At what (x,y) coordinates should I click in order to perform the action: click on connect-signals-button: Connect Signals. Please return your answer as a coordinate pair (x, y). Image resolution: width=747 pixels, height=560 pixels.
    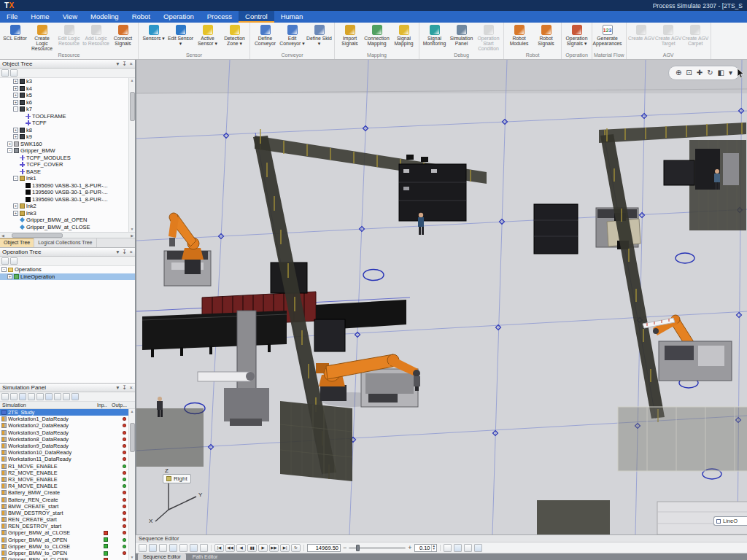
    Looking at the image, I should click on (123, 38).